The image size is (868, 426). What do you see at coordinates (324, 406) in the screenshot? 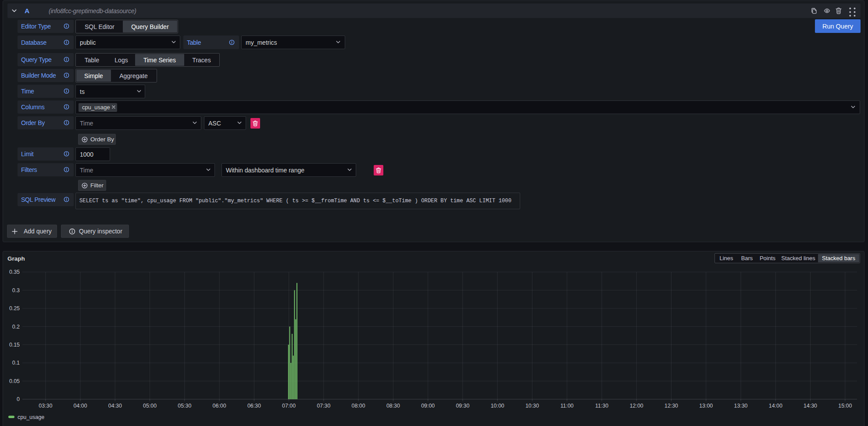
I see `svg-text: 07:30` at bounding box center [324, 406].